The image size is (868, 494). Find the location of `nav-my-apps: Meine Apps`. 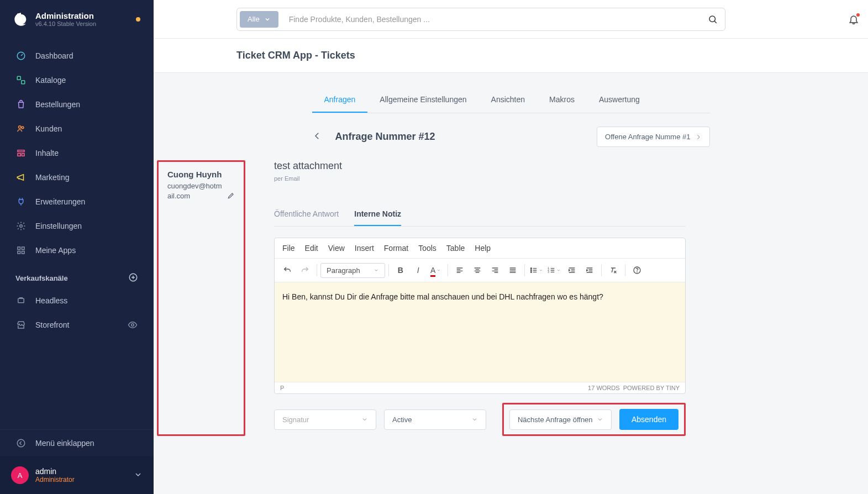

nav-my-apps: Meine Apps is located at coordinates (77, 250).